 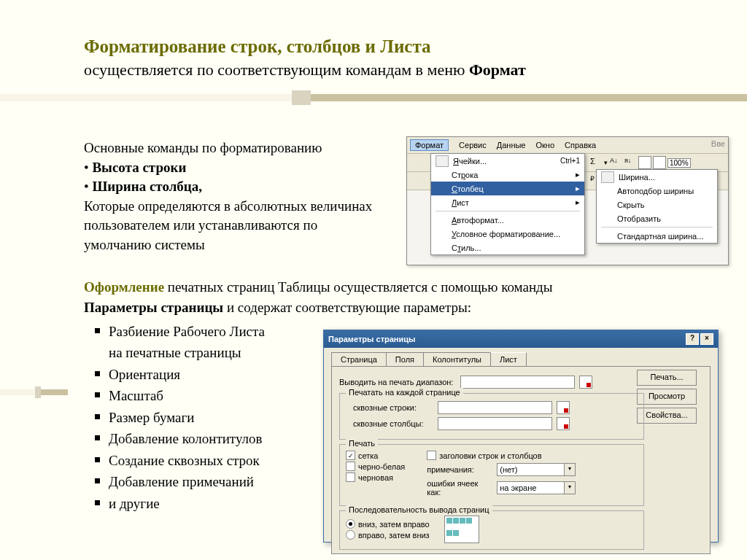 What do you see at coordinates (388, 524) in the screenshot?
I see `down-right-radio: вниз, затем вправо` at bounding box center [388, 524].